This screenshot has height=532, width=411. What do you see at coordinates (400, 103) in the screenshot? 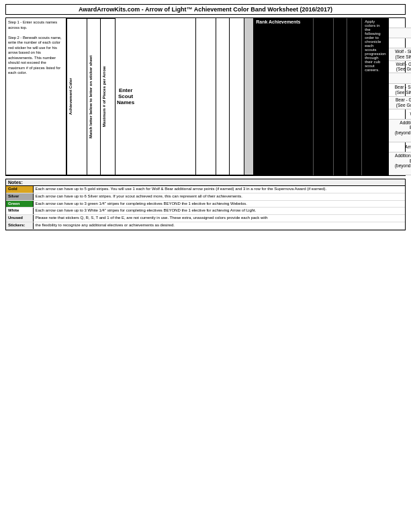
I see `table-row: Bear - Gold Arrow Point(See Gold Note Be…` at bounding box center [400, 103].